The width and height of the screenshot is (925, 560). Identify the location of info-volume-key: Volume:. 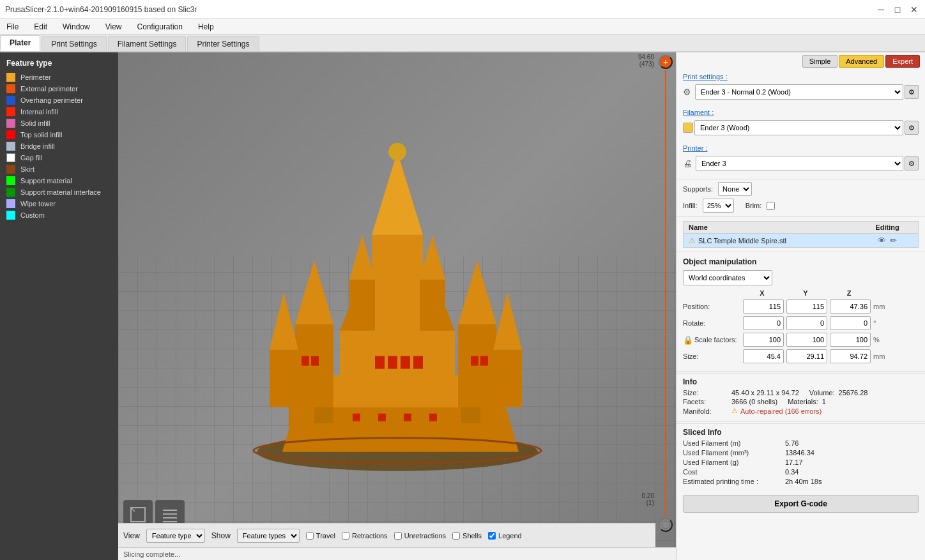
(822, 393).